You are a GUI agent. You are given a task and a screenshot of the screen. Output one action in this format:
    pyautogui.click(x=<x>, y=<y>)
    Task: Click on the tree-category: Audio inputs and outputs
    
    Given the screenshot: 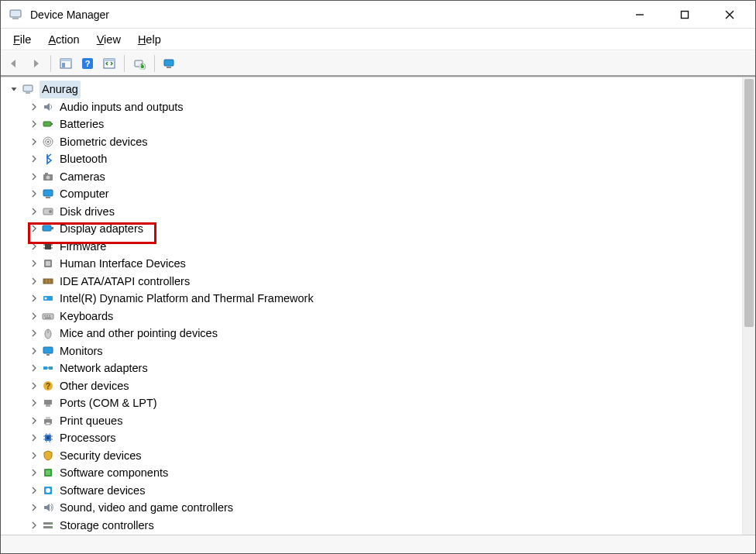 What is the action you would take?
    pyautogui.click(x=386, y=107)
    